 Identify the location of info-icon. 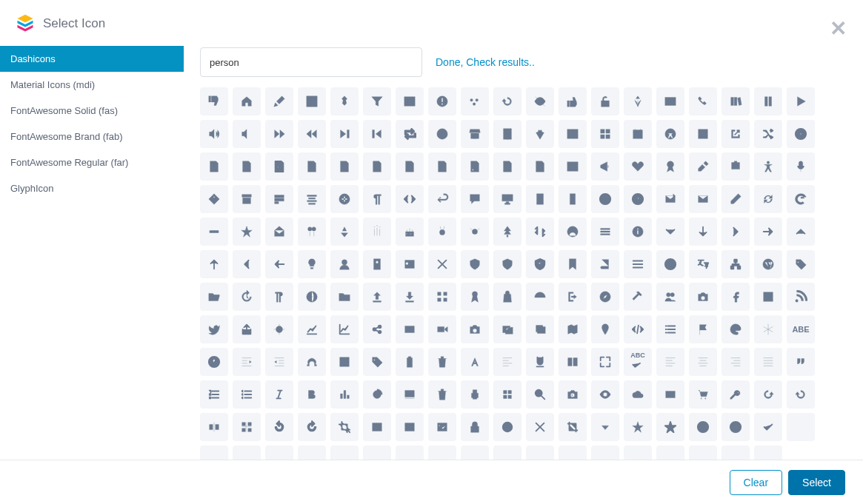
(638, 232).